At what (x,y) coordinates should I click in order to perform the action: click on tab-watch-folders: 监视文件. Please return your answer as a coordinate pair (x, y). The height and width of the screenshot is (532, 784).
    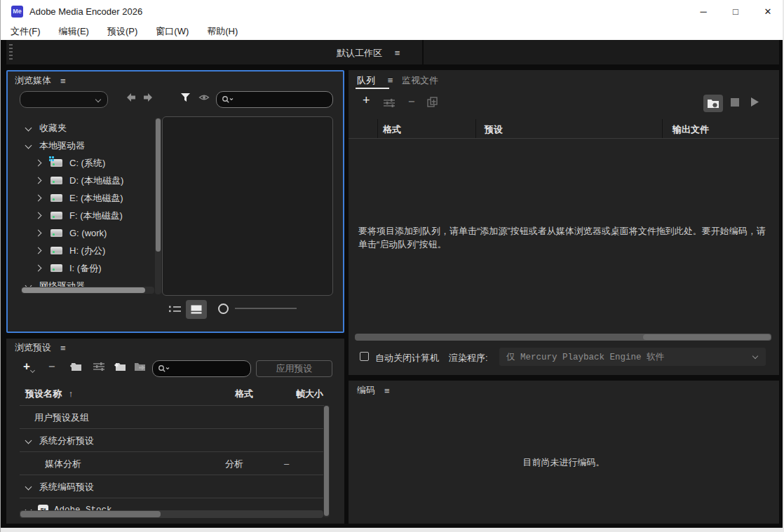
    Looking at the image, I should click on (420, 81).